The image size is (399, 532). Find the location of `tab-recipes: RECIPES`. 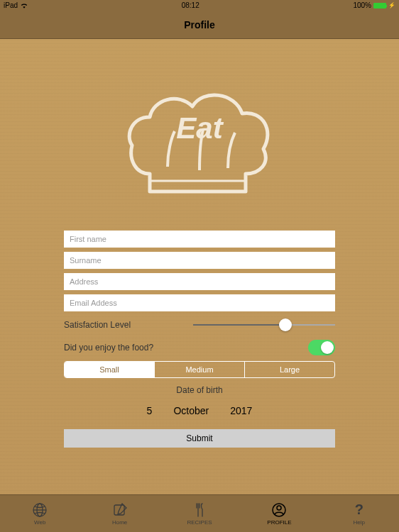

tab-recipes: RECIPES is located at coordinates (200, 514).